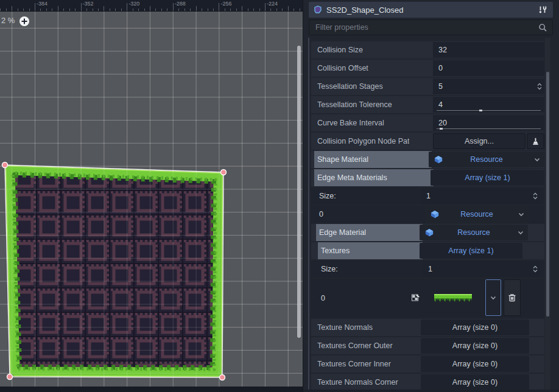 The height and width of the screenshot is (392, 559). I want to click on horizontal-ruler: -384-352-320-288-256-224, so click(151, 6).